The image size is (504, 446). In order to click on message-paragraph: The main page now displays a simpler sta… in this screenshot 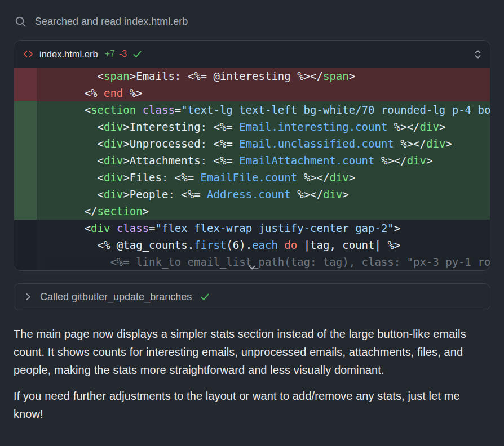, I will do `click(252, 352)`.